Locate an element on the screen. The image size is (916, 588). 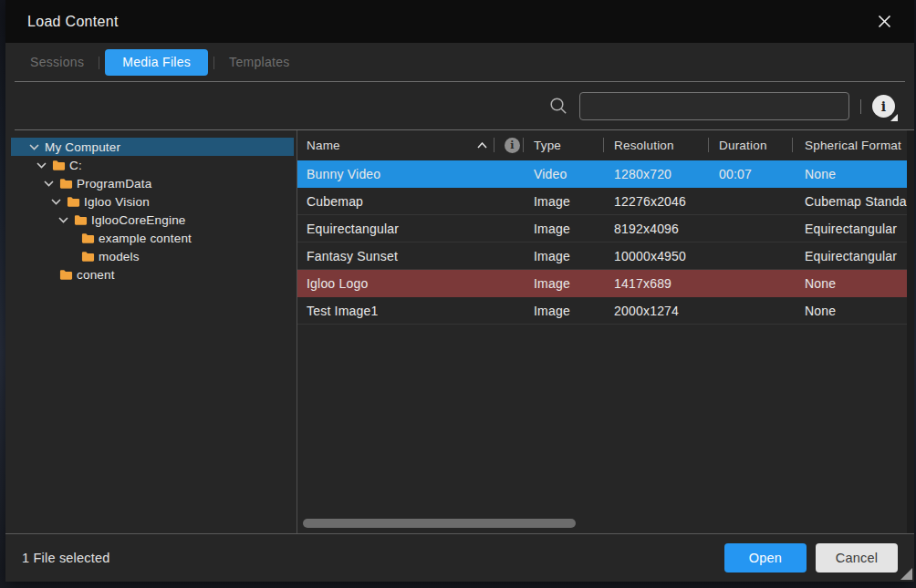
title-bar: Load Content is located at coordinates (460, 22).